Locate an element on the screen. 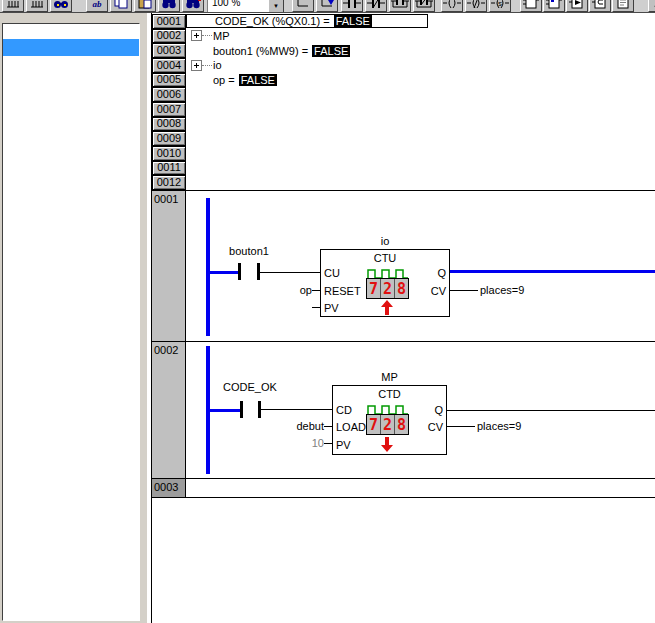 The width and height of the screenshot is (655, 623). new-network-button is located at coordinates (13, 6).